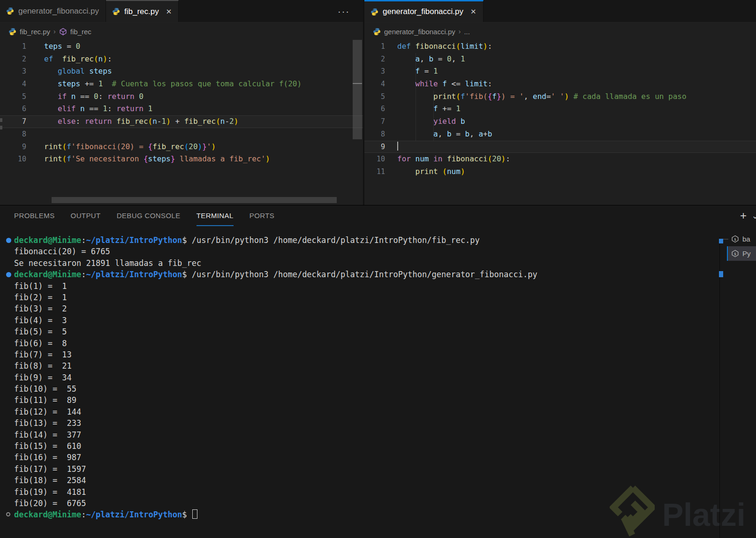 The width and height of the screenshot is (756, 538). What do you see at coordinates (194, 200) in the screenshot?
I see `horizontal-scrollbar` at bounding box center [194, 200].